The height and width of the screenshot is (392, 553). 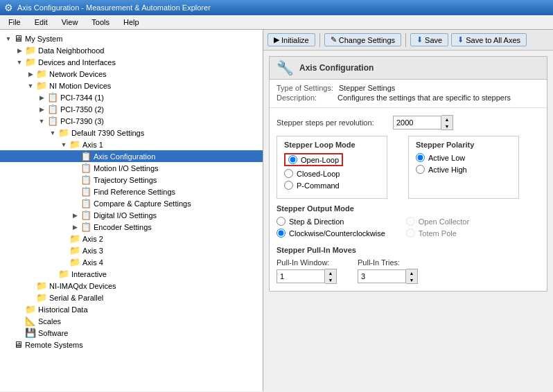 I want to click on pull-in-window-buttons: ▲ ▼, so click(x=331, y=276).